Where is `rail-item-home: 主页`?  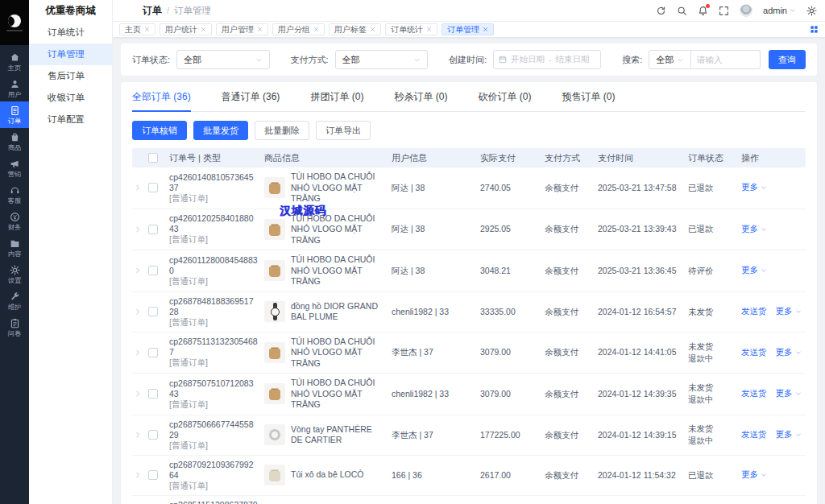 rail-item-home: 主页 is located at coordinates (15, 61).